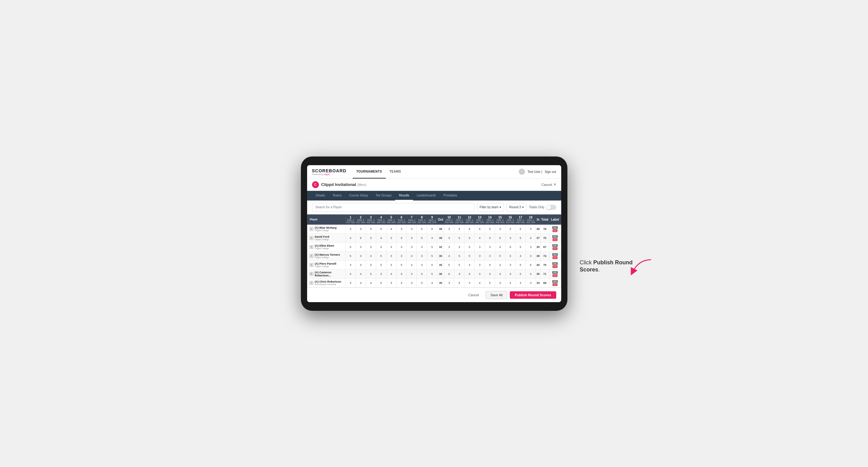 The height and width of the screenshot is (467, 868). Describe the element at coordinates (551, 172) in the screenshot. I see `sign-out-link: Sign out` at that location.